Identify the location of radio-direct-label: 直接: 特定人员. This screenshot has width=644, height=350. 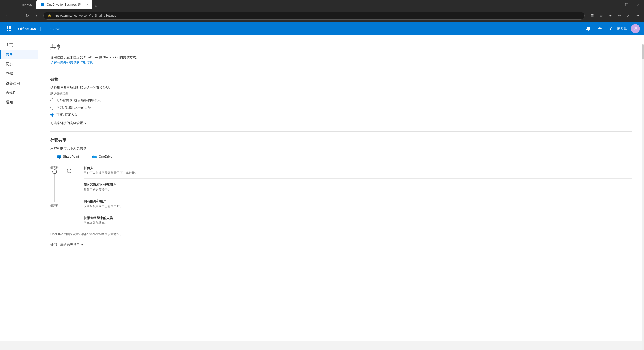
(67, 115).